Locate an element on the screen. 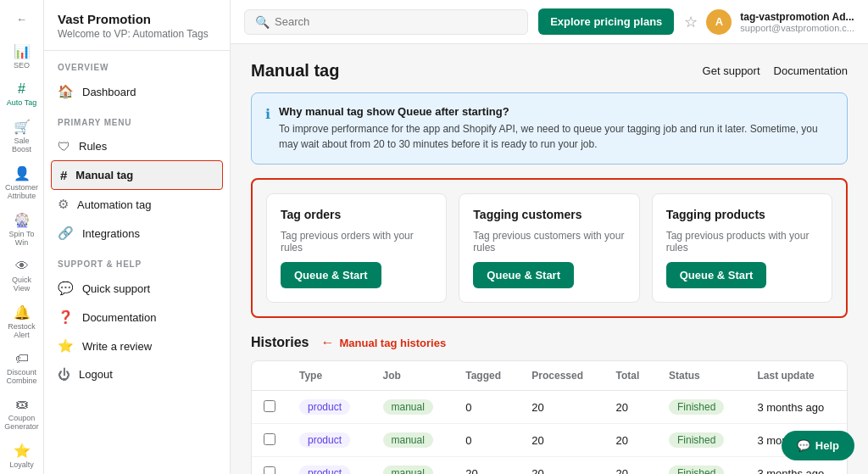  row-processed-0: 20 is located at coordinates (561, 407).